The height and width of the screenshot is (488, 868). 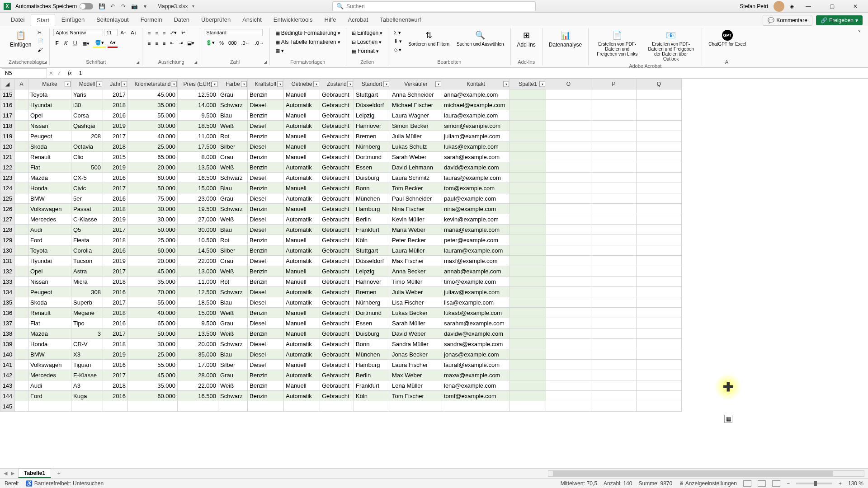 I want to click on cell: CX-5, so click(x=87, y=178).